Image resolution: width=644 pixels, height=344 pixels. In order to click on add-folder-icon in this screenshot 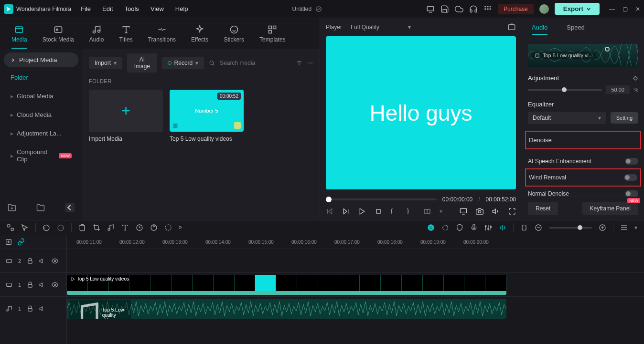, I will do `click(12, 208)`.